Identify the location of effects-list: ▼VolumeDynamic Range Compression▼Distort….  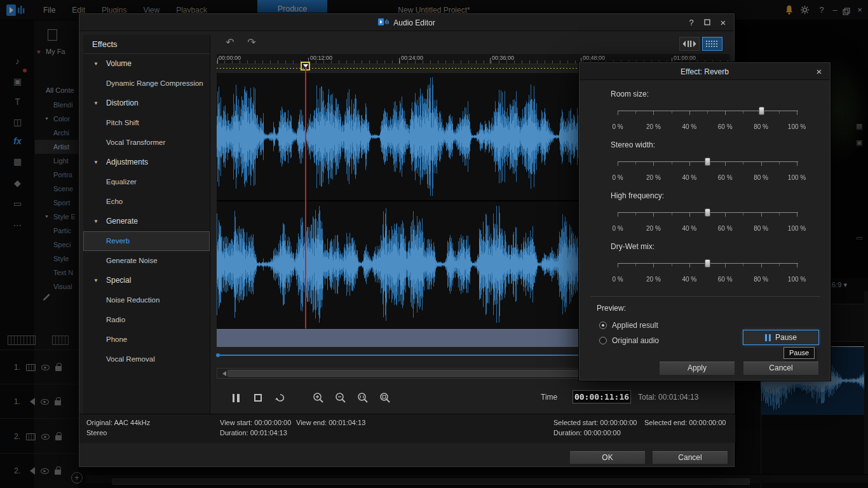
(146, 212).